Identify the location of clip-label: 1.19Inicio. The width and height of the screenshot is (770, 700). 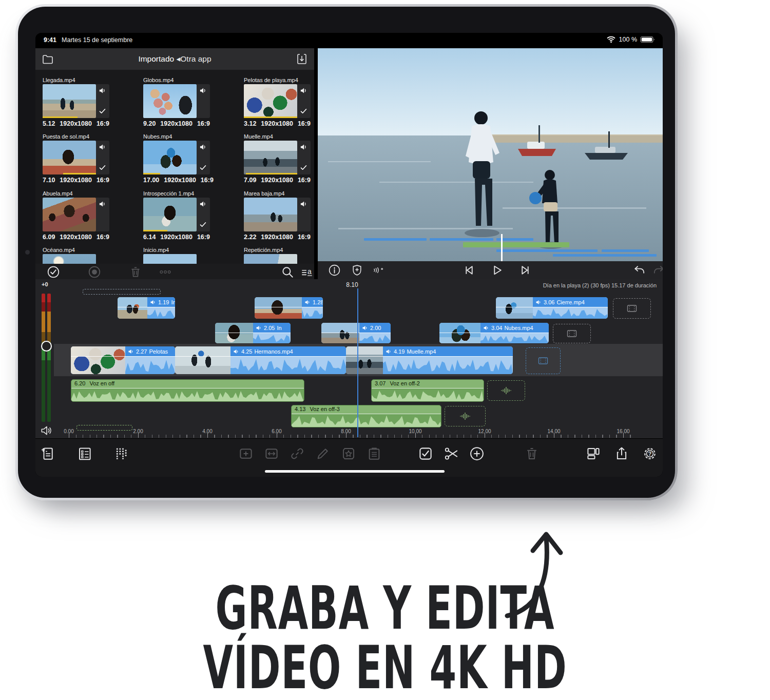
(161, 302).